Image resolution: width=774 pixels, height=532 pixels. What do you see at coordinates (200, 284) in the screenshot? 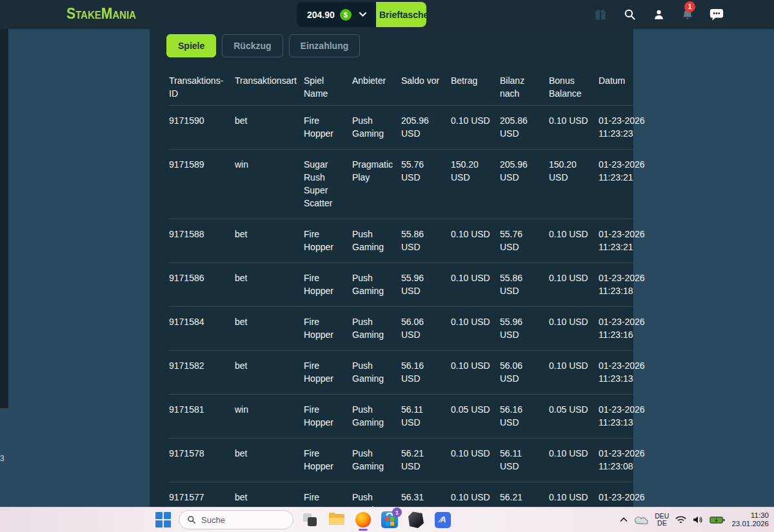
I see `table-cell: 9171586` at bounding box center [200, 284].